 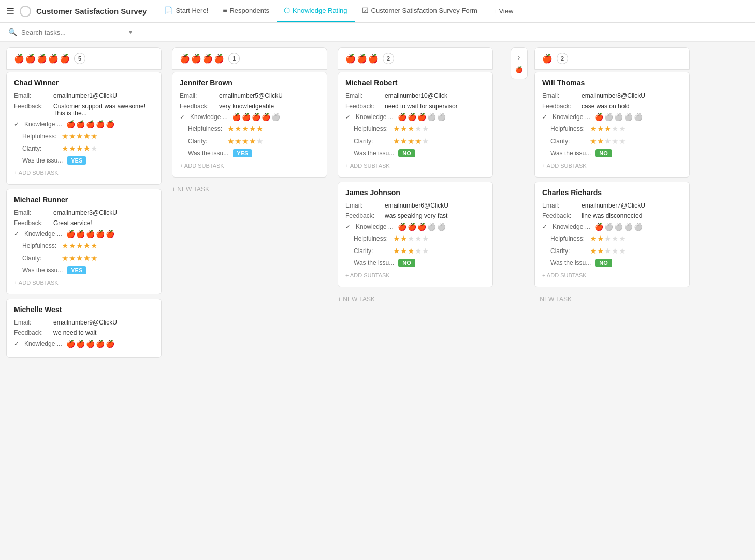 What do you see at coordinates (250, 58) in the screenshot?
I see `col2-header: 🍎🍎🍎🍎 1` at bounding box center [250, 58].